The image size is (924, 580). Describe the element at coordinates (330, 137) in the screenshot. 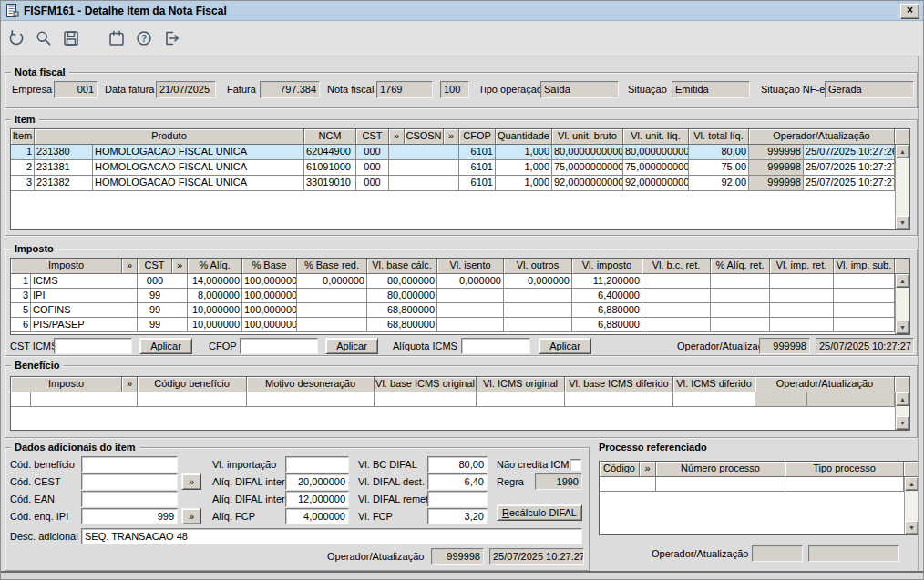

I see `column-header: NCM` at that location.